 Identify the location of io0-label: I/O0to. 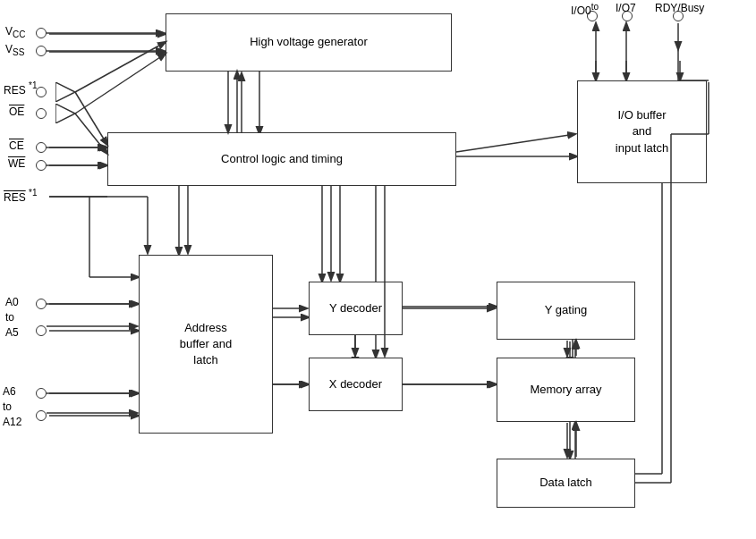
(585, 9).